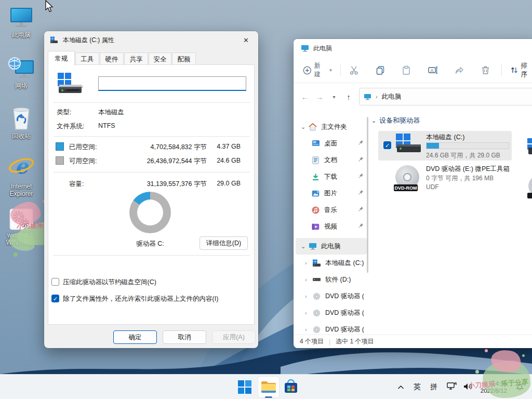 The height and width of the screenshot is (399, 532). Describe the element at coordinates (266, 387) in the screenshot. I see `taskbar: 英 拼 14:55 2022/8/12 z` at that location.